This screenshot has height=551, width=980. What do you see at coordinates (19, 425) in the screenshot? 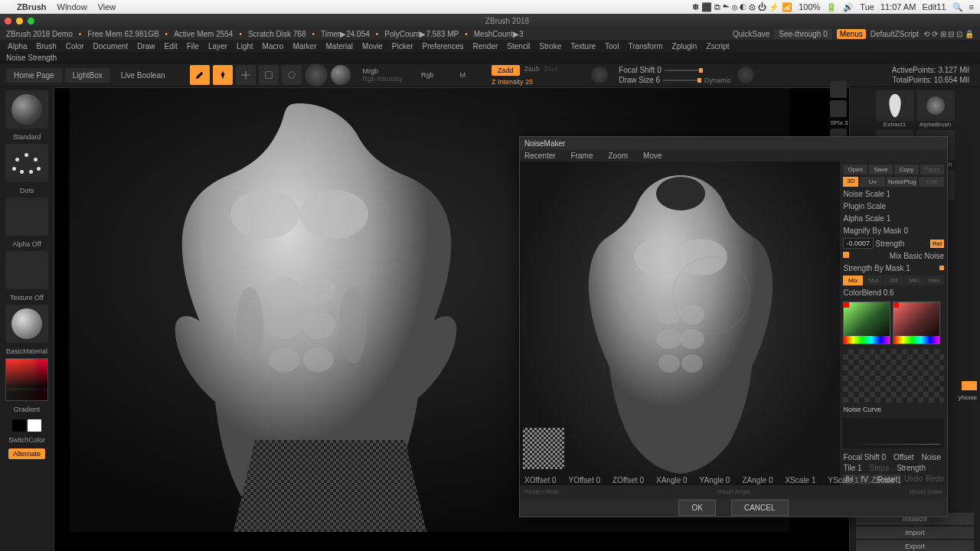
I see `swatch-black` at bounding box center [19, 425].